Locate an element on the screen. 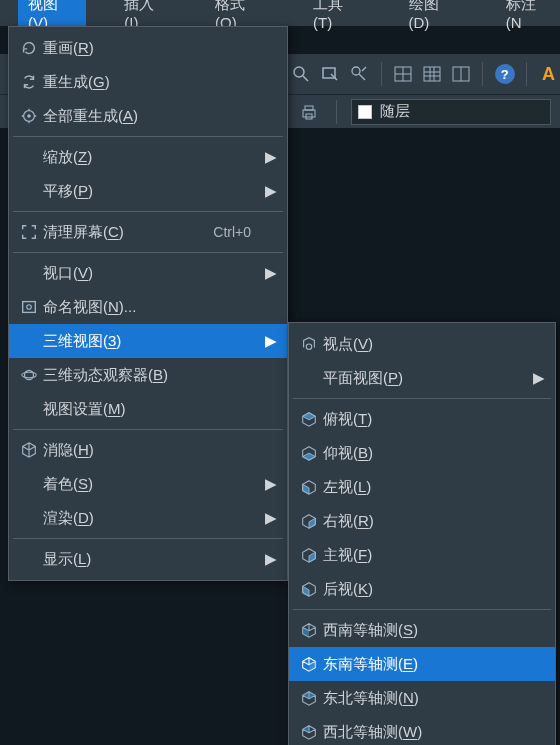 This screenshot has width=560, height=745. menu-item-视点: 视点(V) is located at coordinates (422, 344).